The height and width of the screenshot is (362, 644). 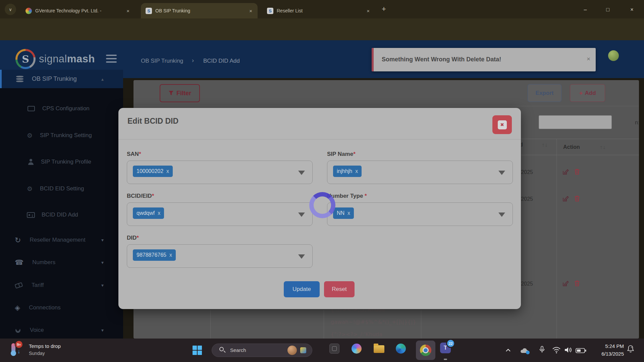 I want to click on did-label: DID*, so click(x=133, y=238).